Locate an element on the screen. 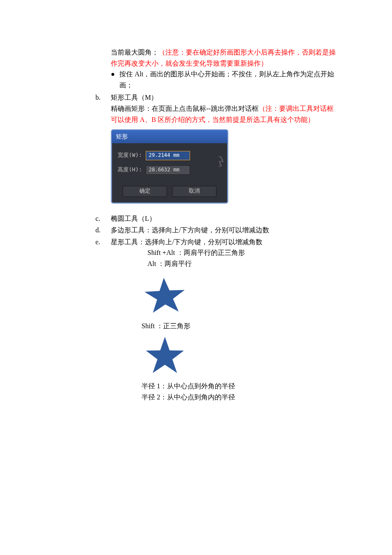  radius1-text: 半径 1：从中心点到外角的半径 is located at coordinates (239, 386).